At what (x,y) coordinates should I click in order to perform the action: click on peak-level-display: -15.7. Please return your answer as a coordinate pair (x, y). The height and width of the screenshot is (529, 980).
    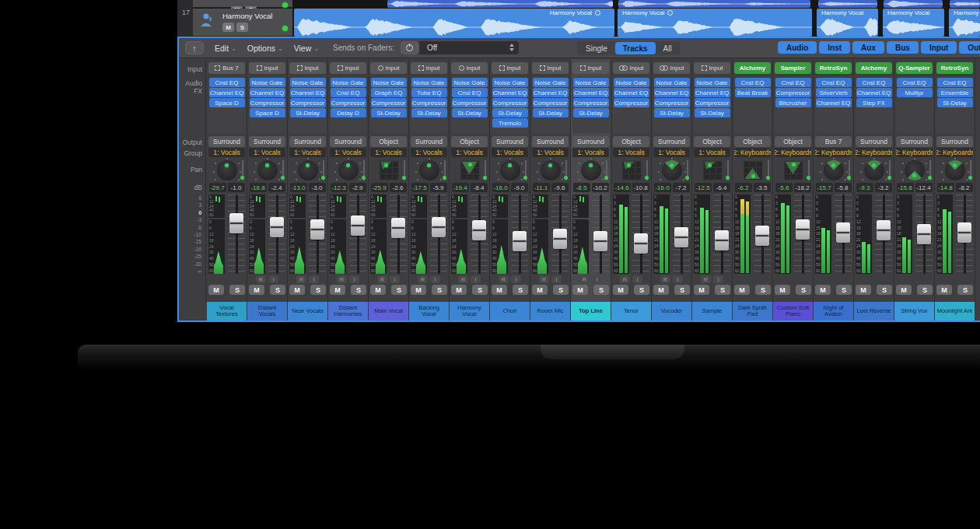
    Looking at the image, I should click on (824, 187).